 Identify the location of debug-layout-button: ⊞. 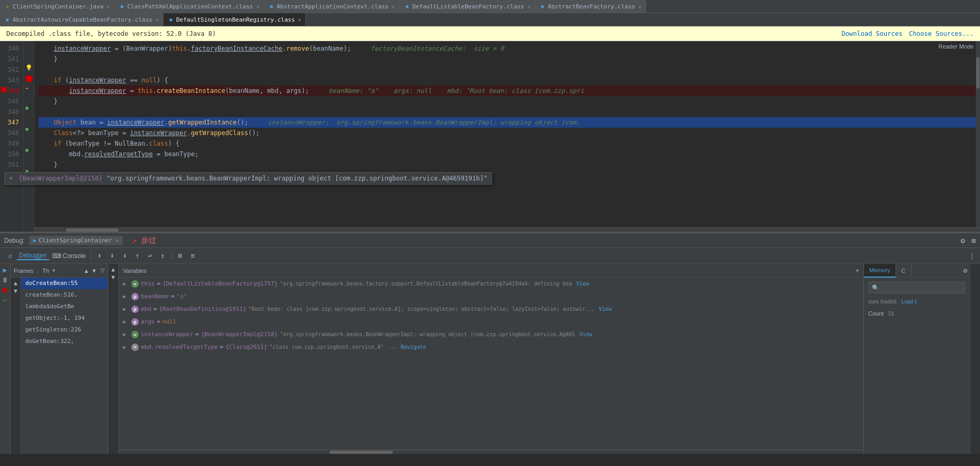
(974, 241).